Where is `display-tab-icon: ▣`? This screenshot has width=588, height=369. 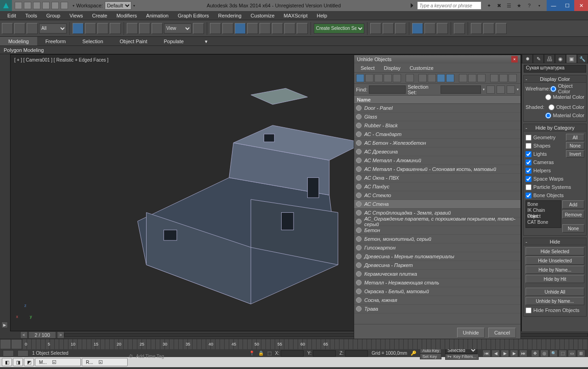
display-tab-icon: ▣ is located at coordinates (571, 59).